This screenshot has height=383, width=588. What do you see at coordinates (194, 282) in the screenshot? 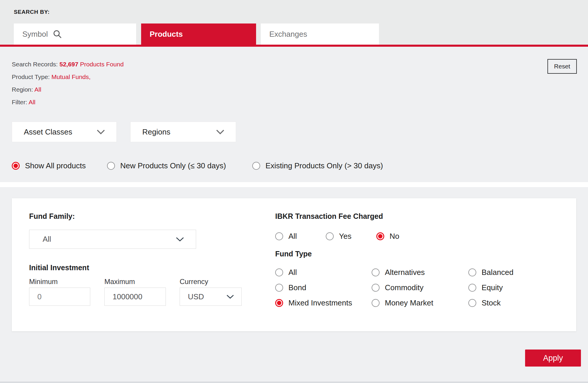
I see `currency-label: Currency` at bounding box center [194, 282].